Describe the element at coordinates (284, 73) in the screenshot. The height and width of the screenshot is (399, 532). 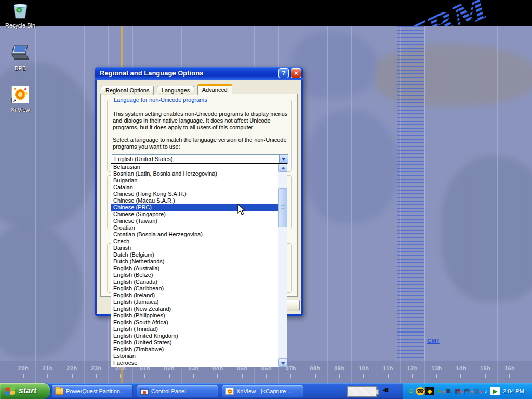
I see `help-button: ?` at that location.